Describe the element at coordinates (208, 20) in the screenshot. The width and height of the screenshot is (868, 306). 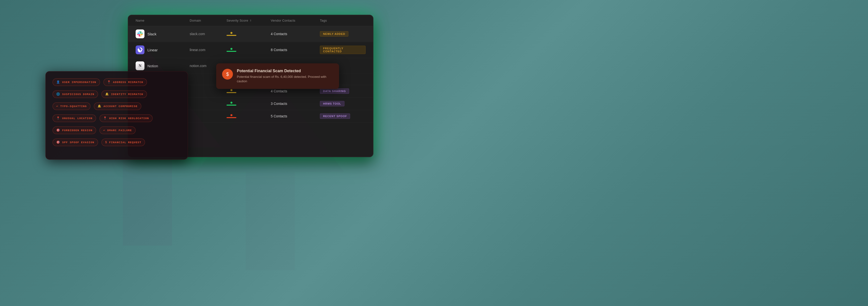
I see `col-header-domain: Domain` at that location.